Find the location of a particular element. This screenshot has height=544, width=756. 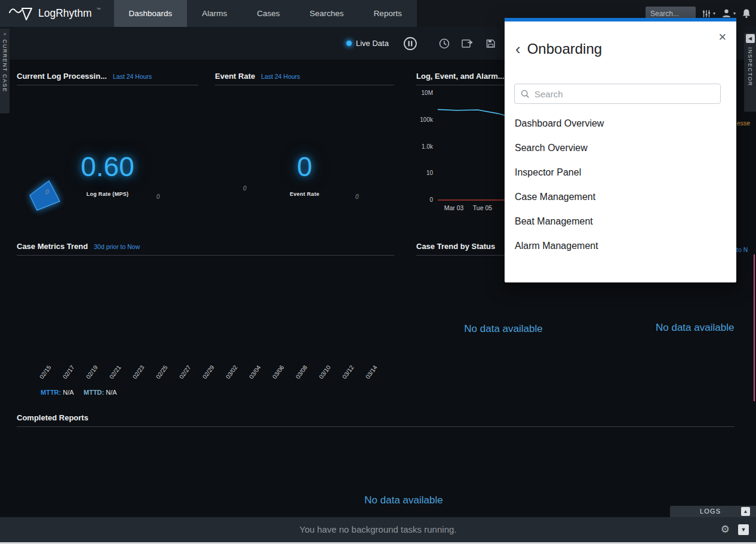

onboarding-search is located at coordinates (617, 94).